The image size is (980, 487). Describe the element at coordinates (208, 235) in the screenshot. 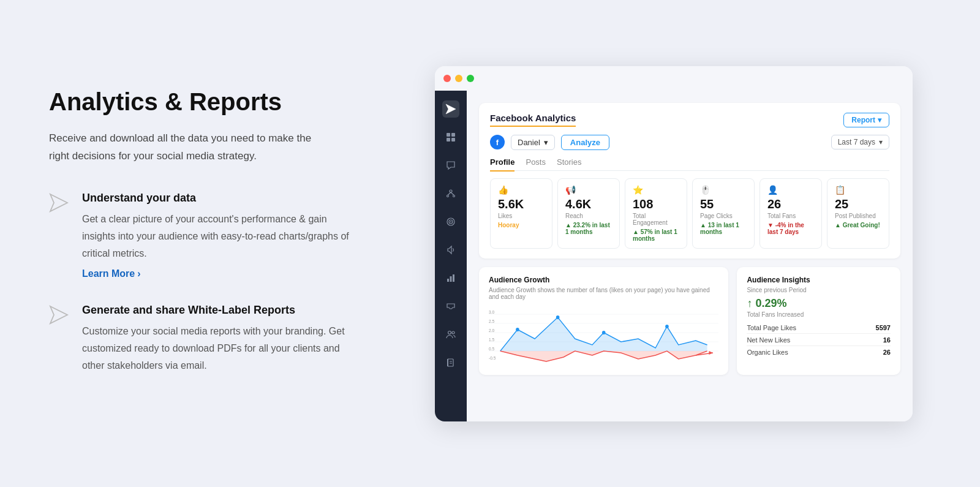

I see `feature-item-understand: Understand your data Get a clear picture…` at that location.